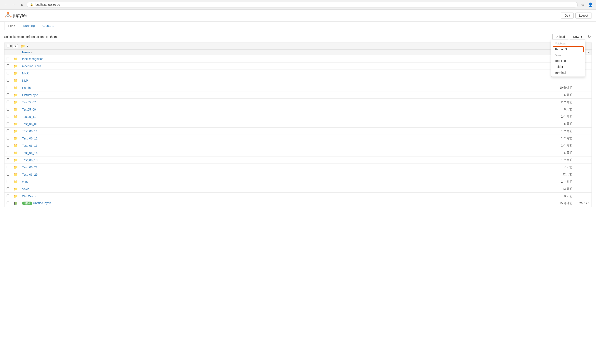 Image resolution: width=596 pixels, height=364 pixels. What do you see at coordinates (33, 59) in the screenshot?
I see `file-link: faceRecognition` at bounding box center [33, 59].